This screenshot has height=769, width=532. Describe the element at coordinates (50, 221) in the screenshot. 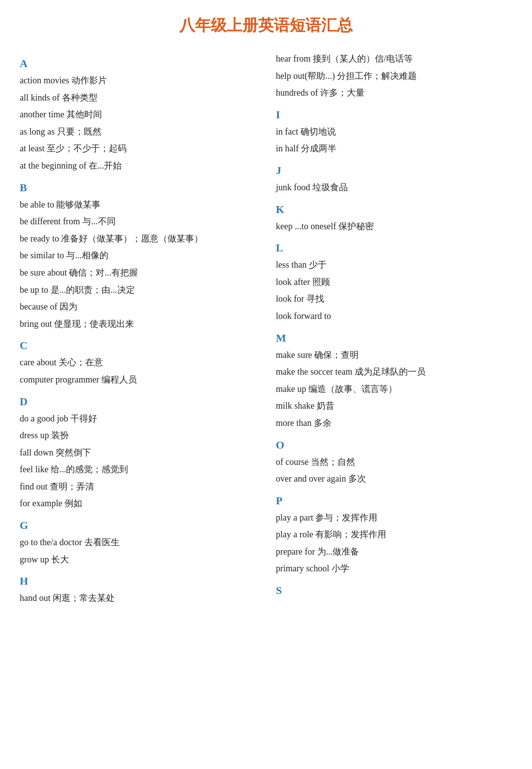

I see `phrase-english: be different from` at that location.